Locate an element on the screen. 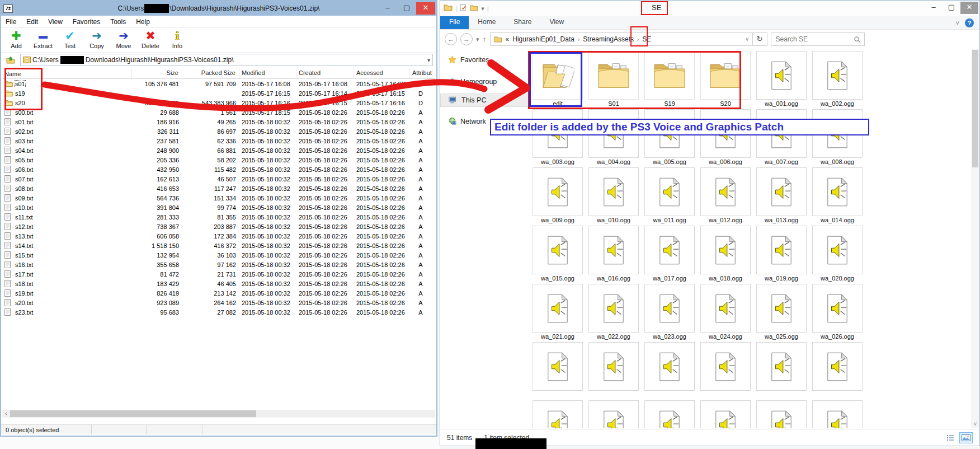 This screenshot has width=980, height=449. archive-row: s09.txt564 736151 3342015-05-18 00:32201… is located at coordinates (219, 198).